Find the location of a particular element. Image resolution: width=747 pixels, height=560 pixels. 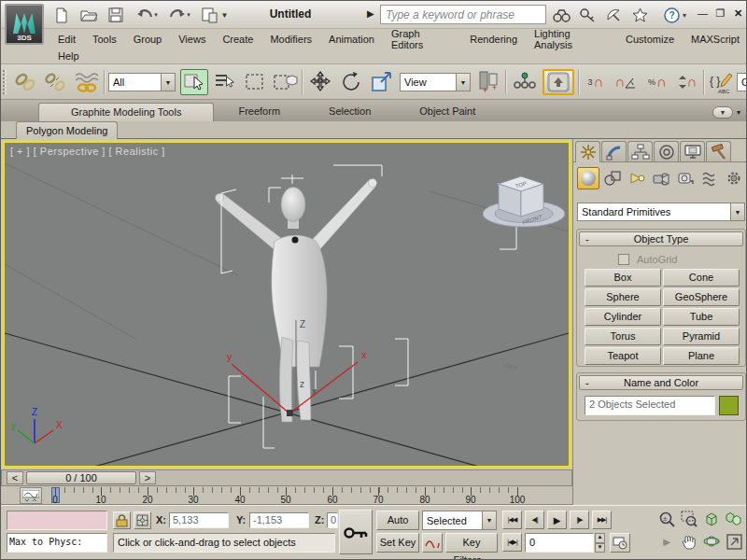

maximize-button: ❐ is located at coordinates (721, 14).